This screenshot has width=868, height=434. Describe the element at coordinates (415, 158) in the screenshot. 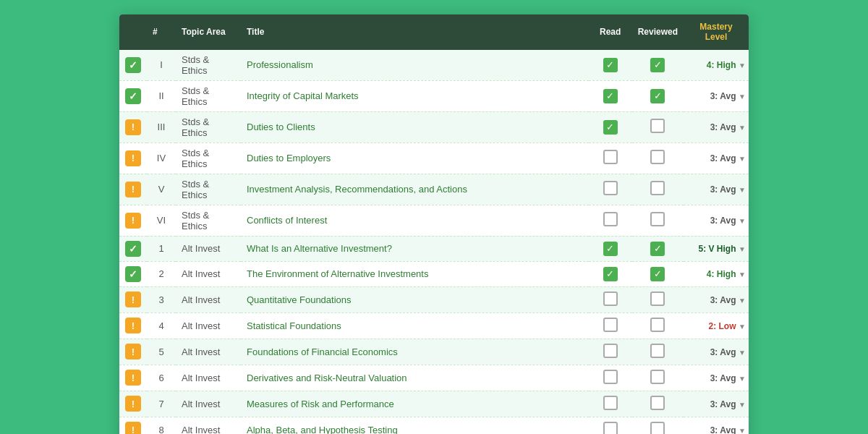

I see `row-title: Duties to Employers` at that location.